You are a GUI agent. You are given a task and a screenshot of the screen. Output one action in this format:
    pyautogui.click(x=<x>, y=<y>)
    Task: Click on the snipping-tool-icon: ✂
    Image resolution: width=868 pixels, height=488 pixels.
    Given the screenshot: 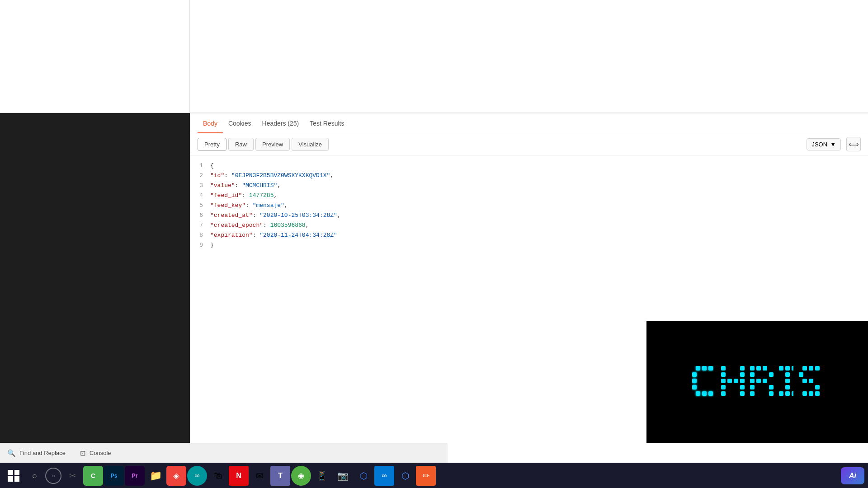 What is the action you would take?
    pyautogui.click(x=72, y=476)
    